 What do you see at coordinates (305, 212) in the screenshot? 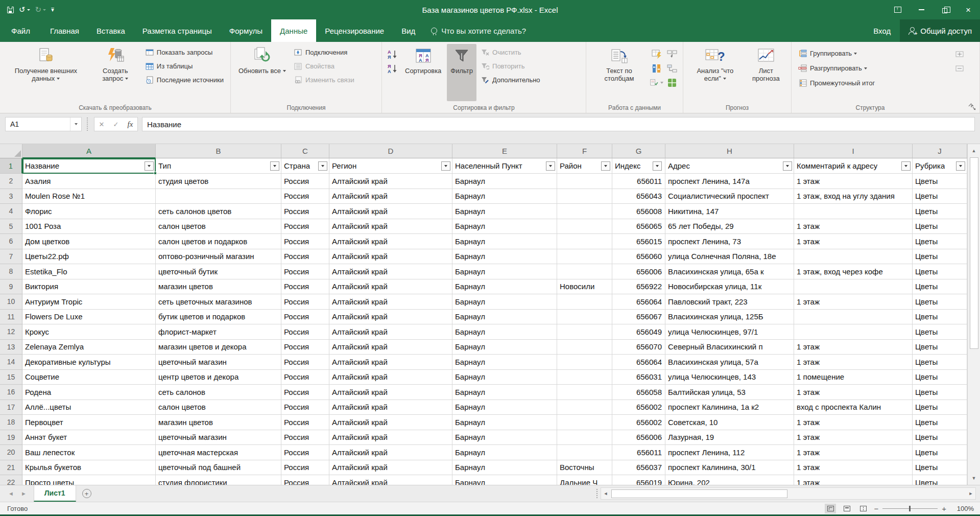
I see `cell-C4: Россия` at bounding box center [305, 212].